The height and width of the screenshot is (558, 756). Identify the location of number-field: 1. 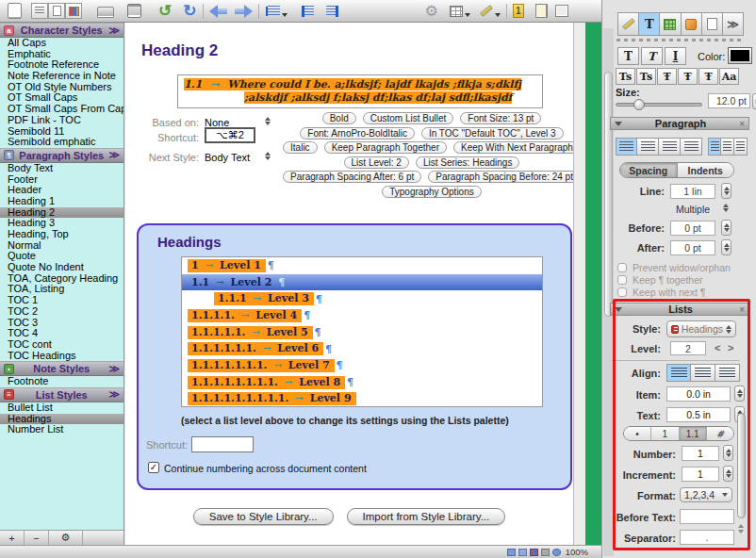
(700, 453).